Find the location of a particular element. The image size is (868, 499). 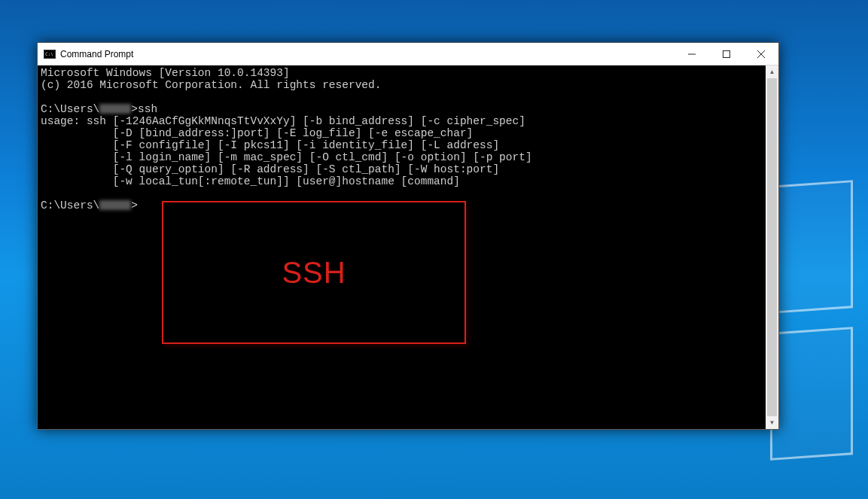

console-line: (c) 2016 Microsoft Corporation. All righ… is located at coordinates (211, 85).